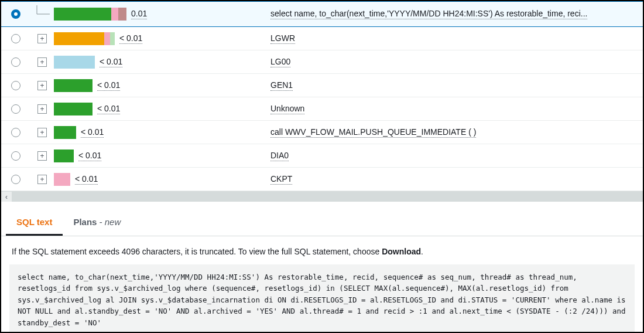 The image size is (644, 333). Describe the element at coordinates (322, 196) in the screenshot. I see `horizontal-scrollbar: ‹` at that location.